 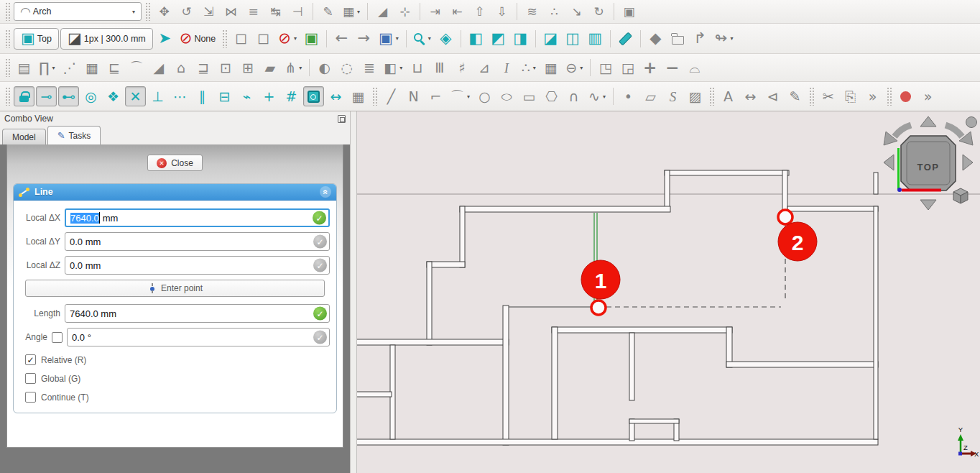 I want to click on remove-component-icon: −, so click(x=672, y=68).